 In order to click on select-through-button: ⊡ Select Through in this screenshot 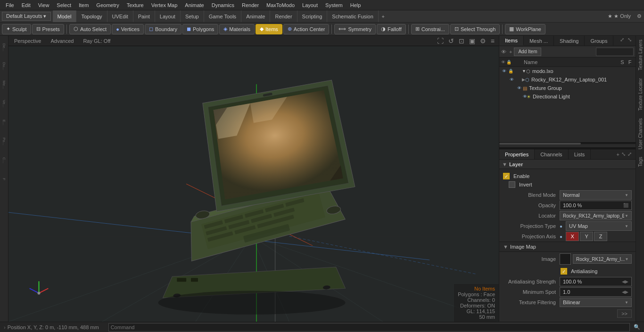, I will do `click(475, 29)`.